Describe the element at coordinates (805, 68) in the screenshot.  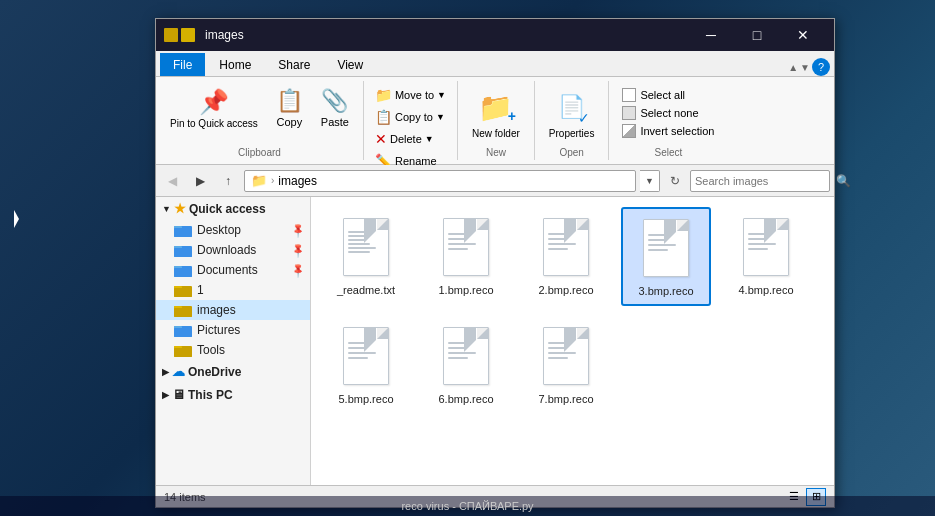
I see `ribbon-scroll-down: ▼` at that location.